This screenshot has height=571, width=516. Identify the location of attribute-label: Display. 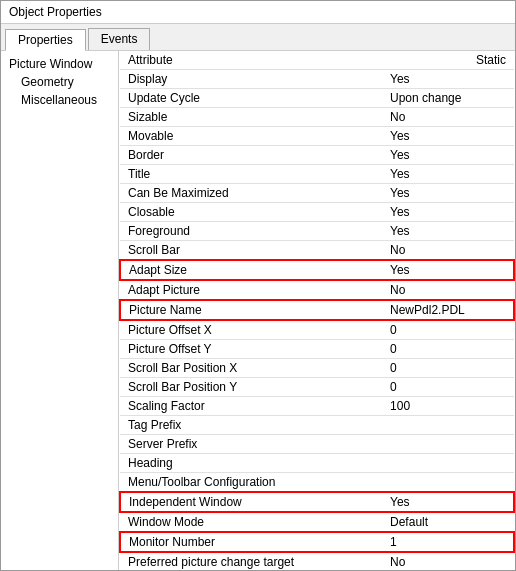
(251, 80).